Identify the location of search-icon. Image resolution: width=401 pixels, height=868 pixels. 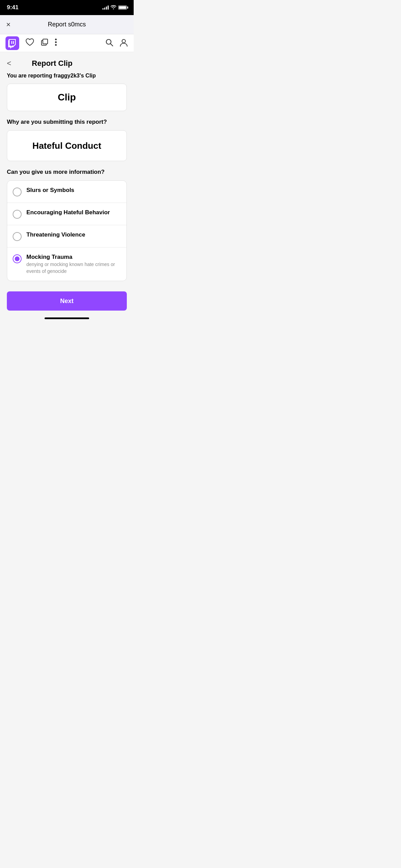
(109, 43).